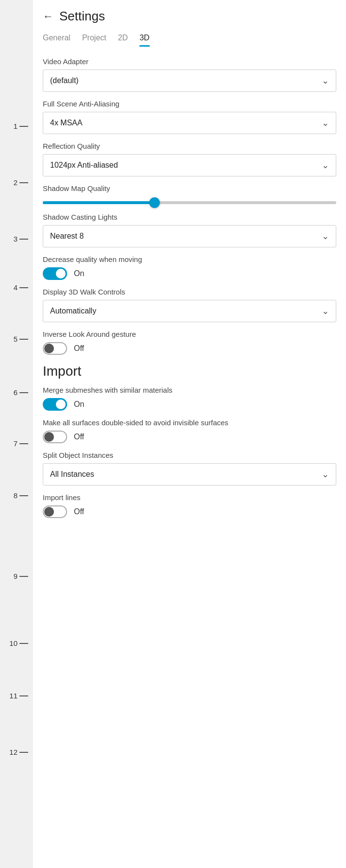 This screenshot has width=346, height=868. I want to click on shadow-casting-dropdown: Nearest 8 ⌄, so click(190, 236).